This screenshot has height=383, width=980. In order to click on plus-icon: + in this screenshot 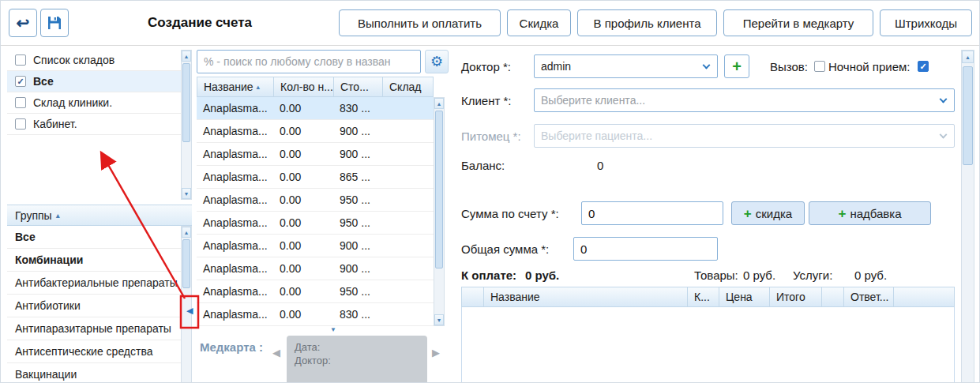, I will do `click(748, 213)`.